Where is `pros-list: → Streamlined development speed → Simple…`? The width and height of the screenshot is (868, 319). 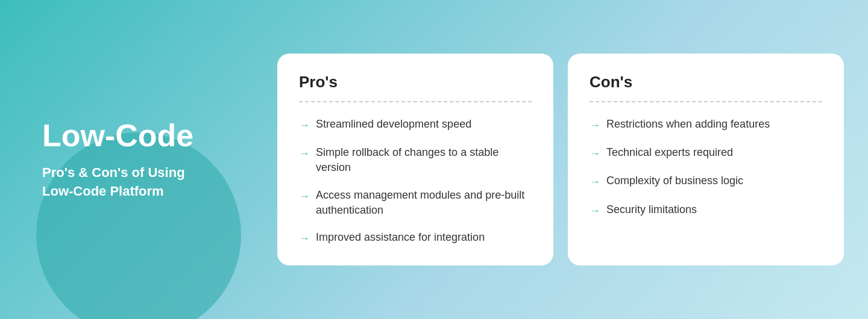 pros-list: → Streamlined development speed → Simple… is located at coordinates (415, 182).